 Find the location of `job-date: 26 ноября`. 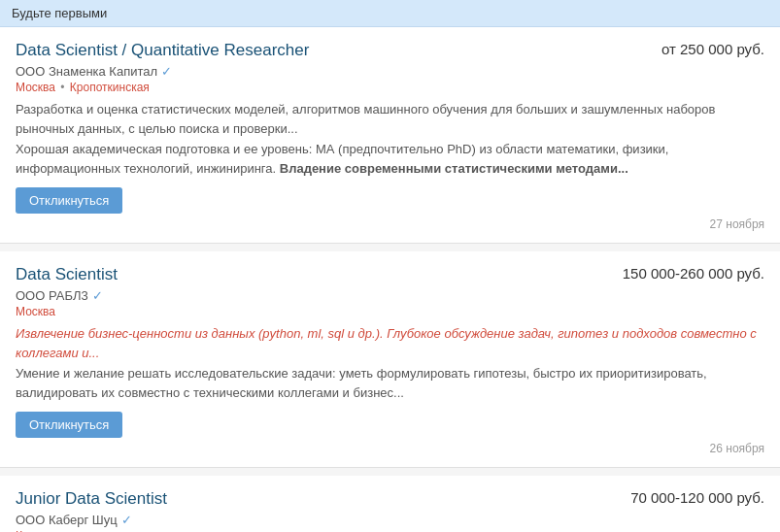

job-date: 26 ноября is located at coordinates (390, 449).